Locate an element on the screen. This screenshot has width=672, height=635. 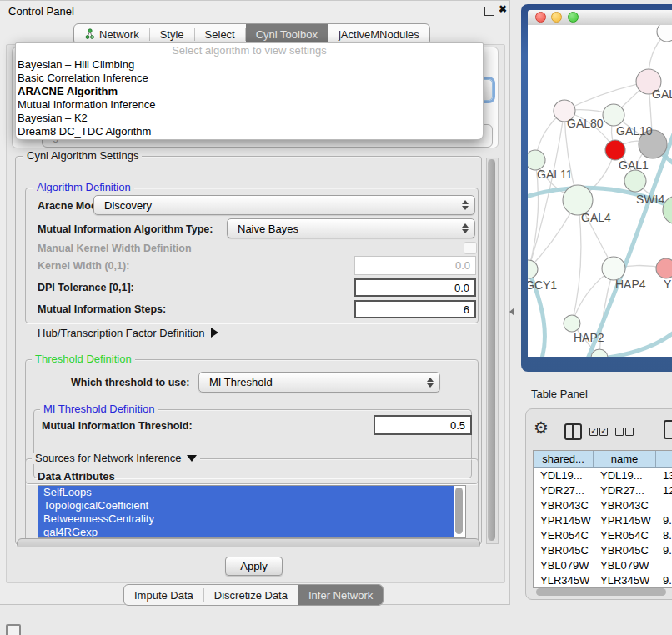
dropdown-item: Mutual Information Inference is located at coordinates (249, 105).